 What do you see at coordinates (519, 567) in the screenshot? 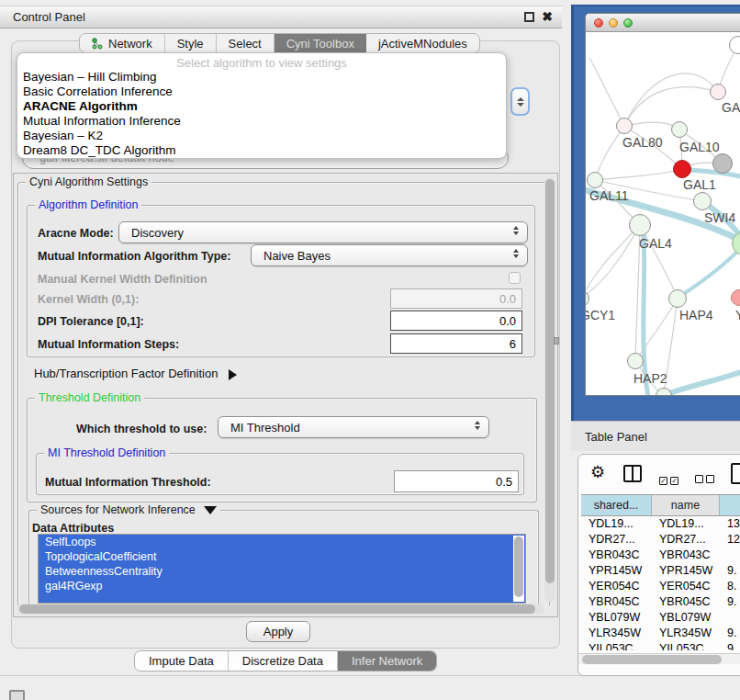
I see `attributes-scrollbar-thumb` at bounding box center [519, 567].